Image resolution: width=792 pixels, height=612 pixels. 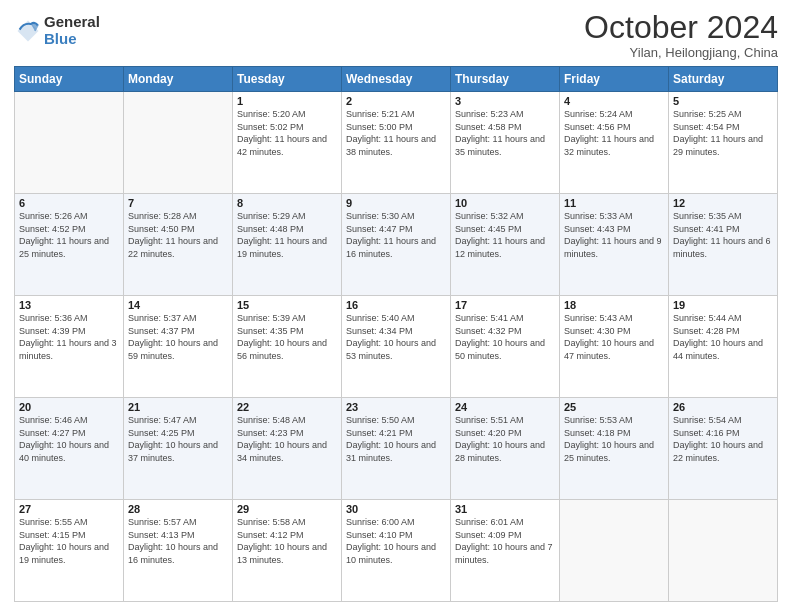 What do you see at coordinates (724, 245) in the screenshot?
I see `calendar-cell: 12Sunrise: 5:35 AMSunset: 4:41 PMDayligh…` at bounding box center [724, 245].